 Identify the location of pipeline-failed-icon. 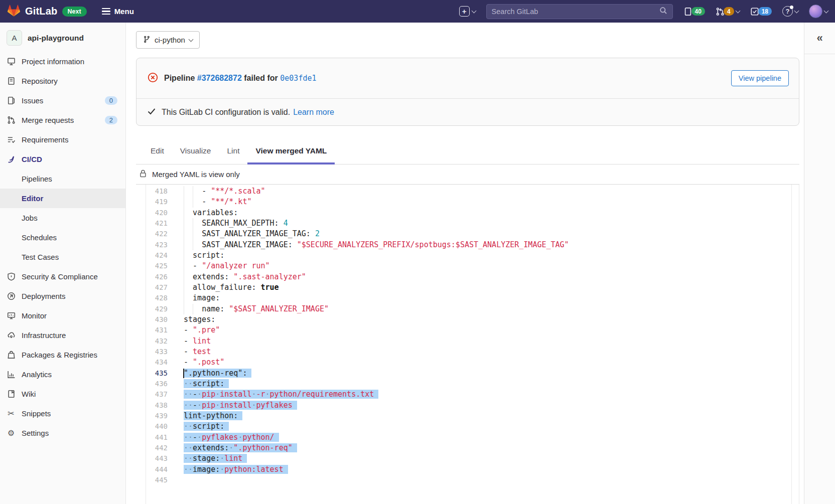
(153, 78).